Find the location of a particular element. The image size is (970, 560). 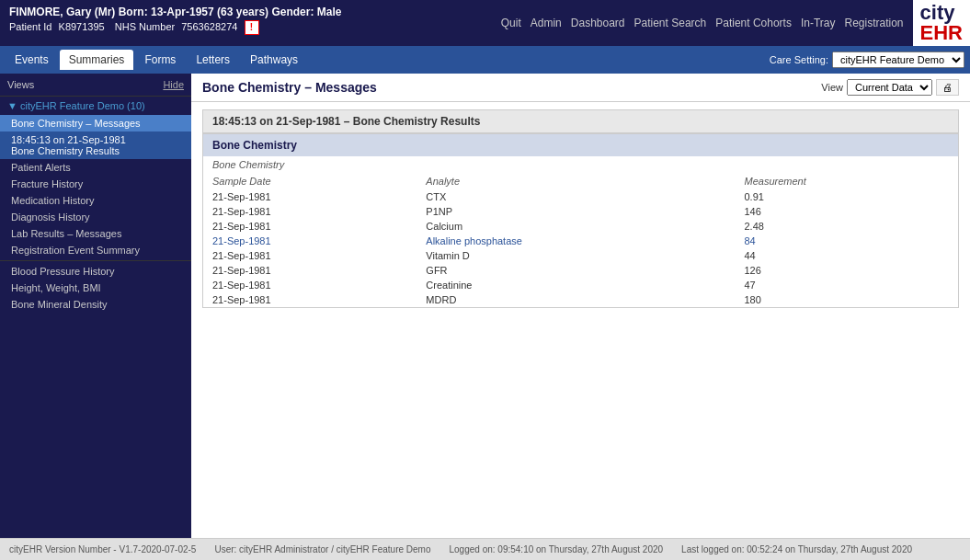

table-row: 21-Sep-1981CTX0.91 is located at coordinates (581, 197).